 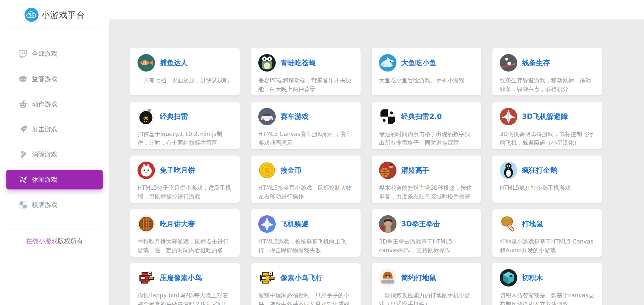 What do you see at coordinates (174, 117) in the screenshot?
I see `game-title-link: 经典扫雷` at bounding box center [174, 117].